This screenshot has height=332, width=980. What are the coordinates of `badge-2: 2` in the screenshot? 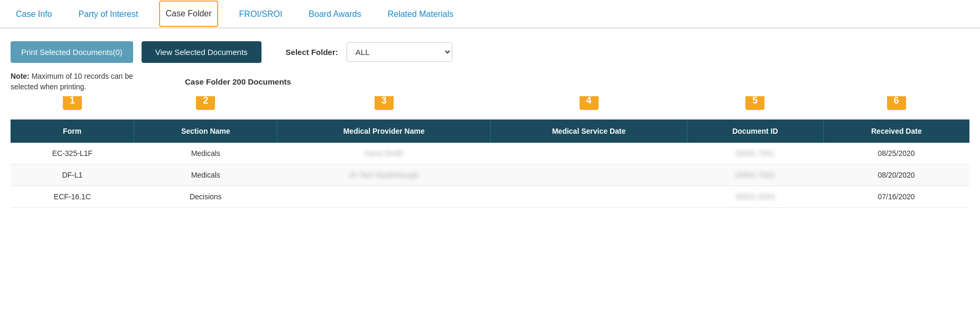 It's located at (206, 103).